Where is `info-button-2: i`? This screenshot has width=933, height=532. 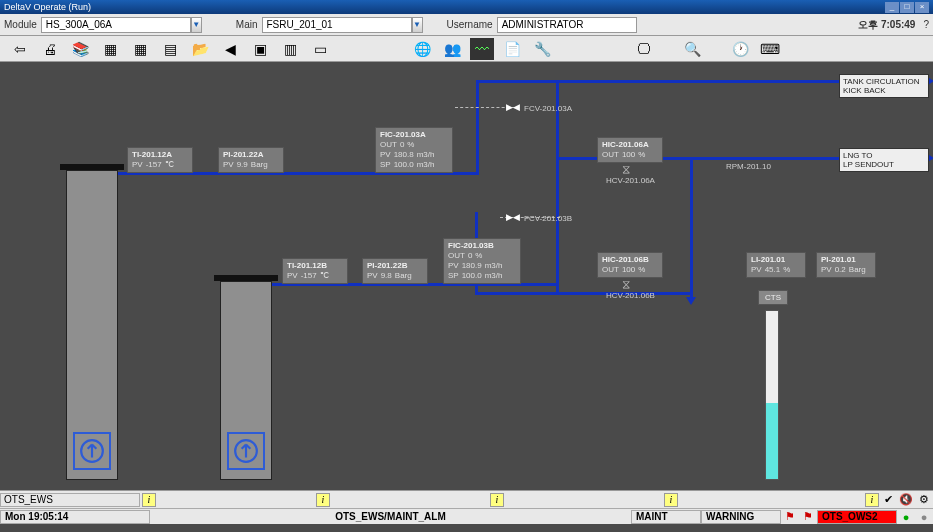
info-button-2: i is located at coordinates (323, 500).